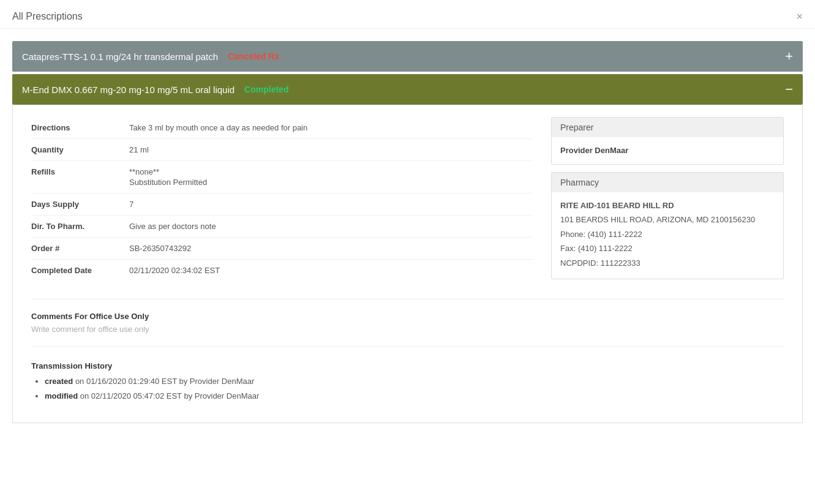 This screenshot has height=504, width=815. What do you see at coordinates (667, 226) in the screenshot?
I see `pharmacy-card: Pharmacy RITE AID-101 BEARD HILL RD 101 …` at bounding box center [667, 226].